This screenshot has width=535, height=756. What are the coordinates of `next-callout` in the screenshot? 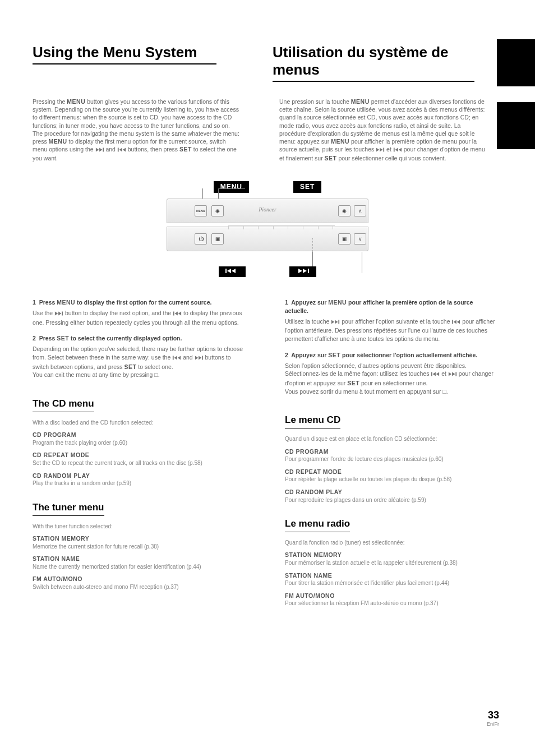 It's located at (303, 271).